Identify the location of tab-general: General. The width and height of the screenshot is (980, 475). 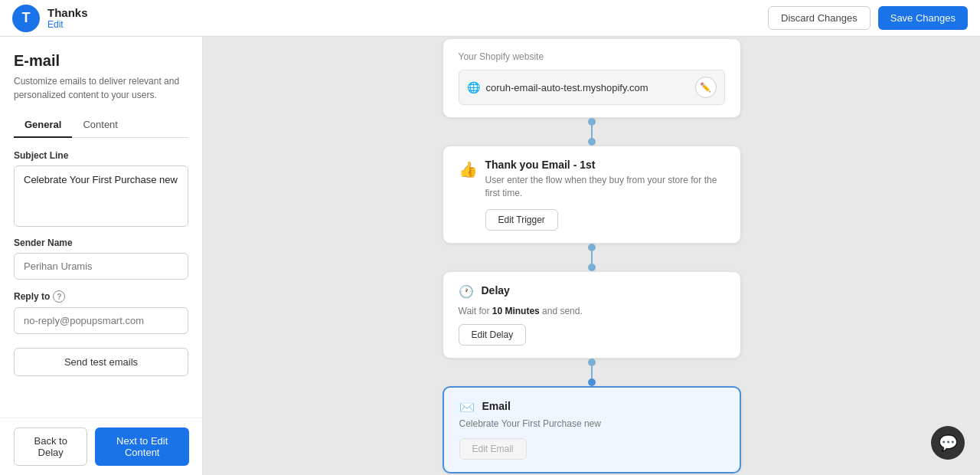
(43, 126).